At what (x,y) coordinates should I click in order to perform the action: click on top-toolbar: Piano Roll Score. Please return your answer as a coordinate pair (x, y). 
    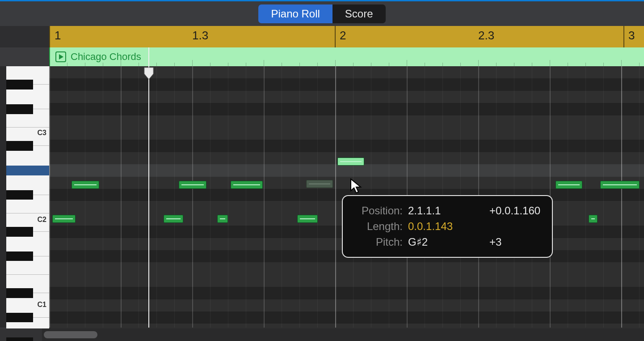
    Looking at the image, I should click on (322, 13).